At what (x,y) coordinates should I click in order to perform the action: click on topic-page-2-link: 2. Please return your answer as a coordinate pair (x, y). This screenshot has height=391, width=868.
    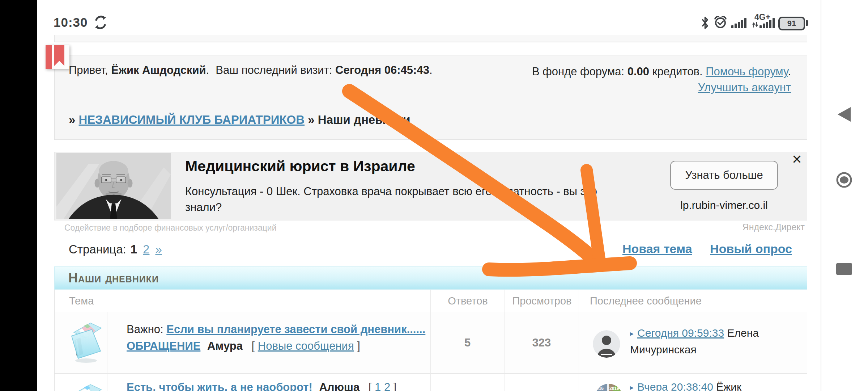
    Looking at the image, I should click on (387, 386).